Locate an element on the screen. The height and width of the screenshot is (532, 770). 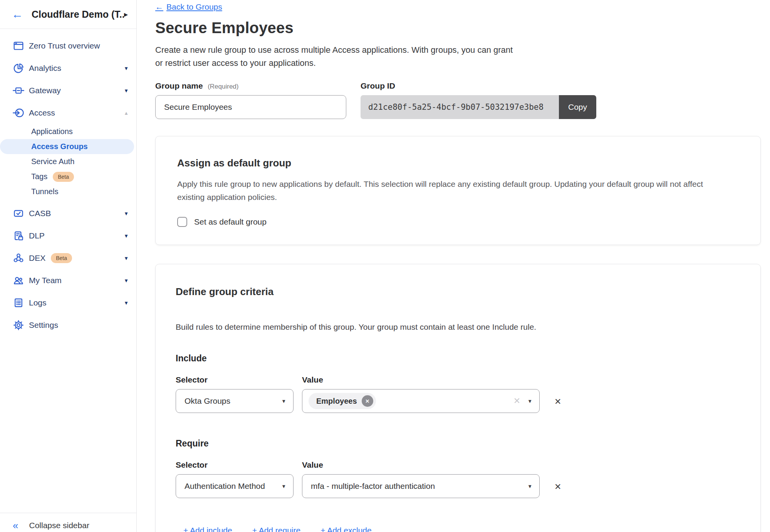
people-icon is located at coordinates (18, 280).